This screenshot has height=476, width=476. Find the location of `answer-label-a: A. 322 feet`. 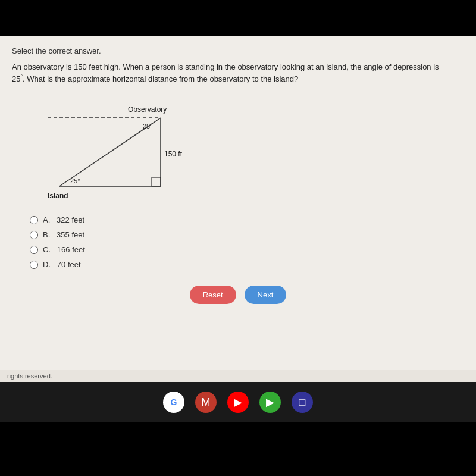

answer-label-a: A. 322 feet is located at coordinates (64, 220).